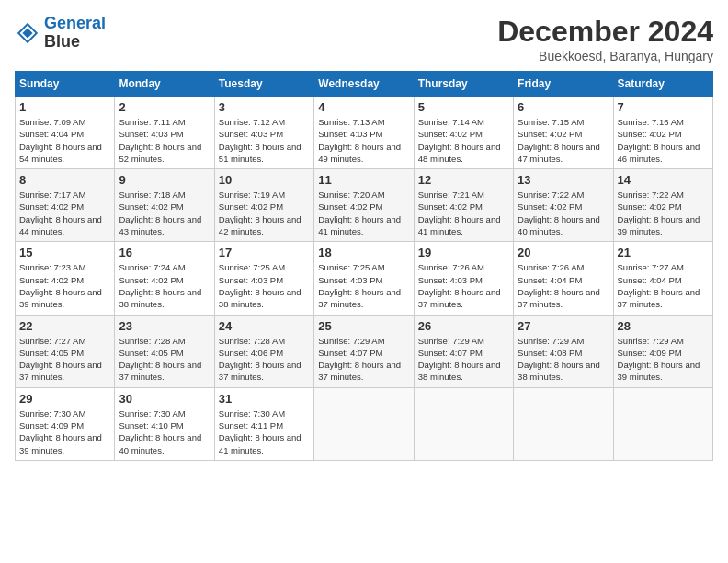  I want to click on day-info: Sunrise: 7:11 AMSunset: 4:03 PMDaylight:…, so click(164, 140).